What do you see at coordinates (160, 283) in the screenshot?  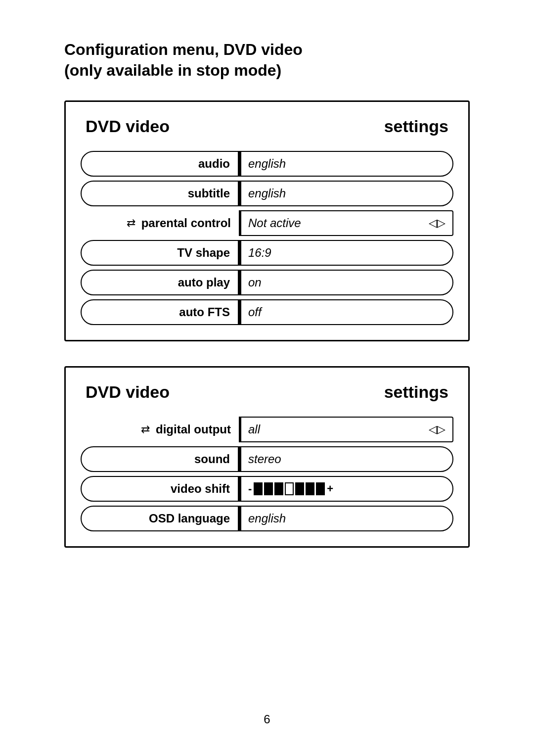 I see `row-label-cell: auto play` at bounding box center [160, 283].